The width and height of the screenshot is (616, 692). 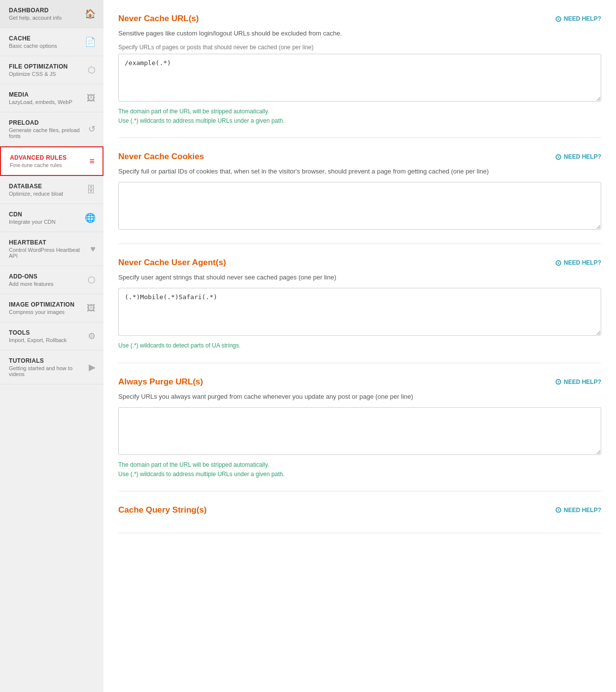 What do you see at coordinates (46, 284) in the screenshot?
I see `sidebar-sub-add-ons: Add more features` at bounding box center [46, 284].